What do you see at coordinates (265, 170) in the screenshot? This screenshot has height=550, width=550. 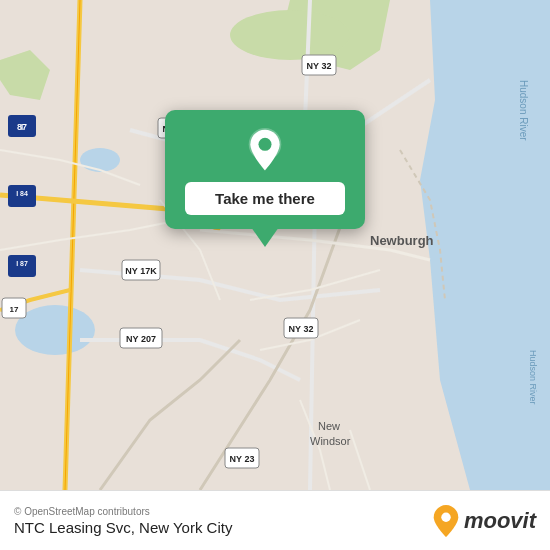 I see `popup-card: Take me there` at bounding box center [265, 170].